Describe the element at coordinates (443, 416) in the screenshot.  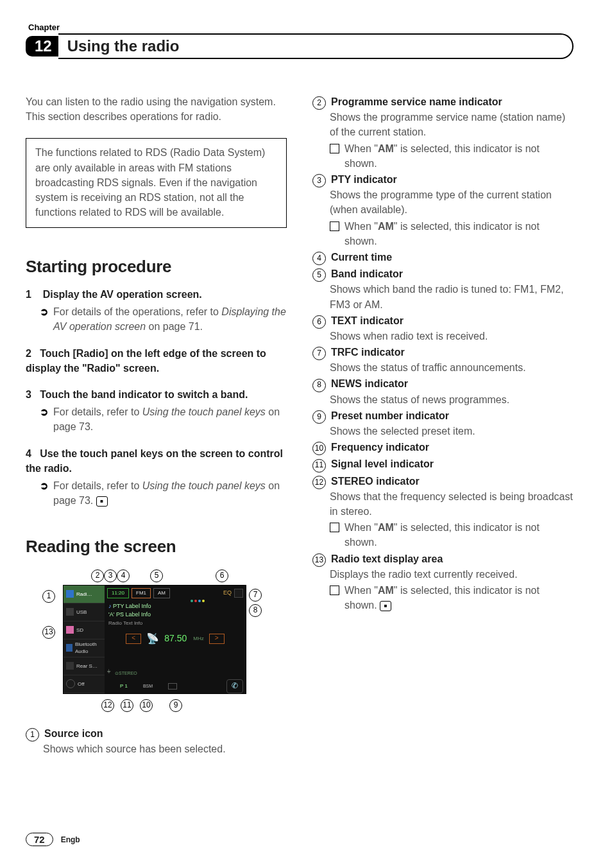
I see `def-9: 9 Preset number indicator` at that location.